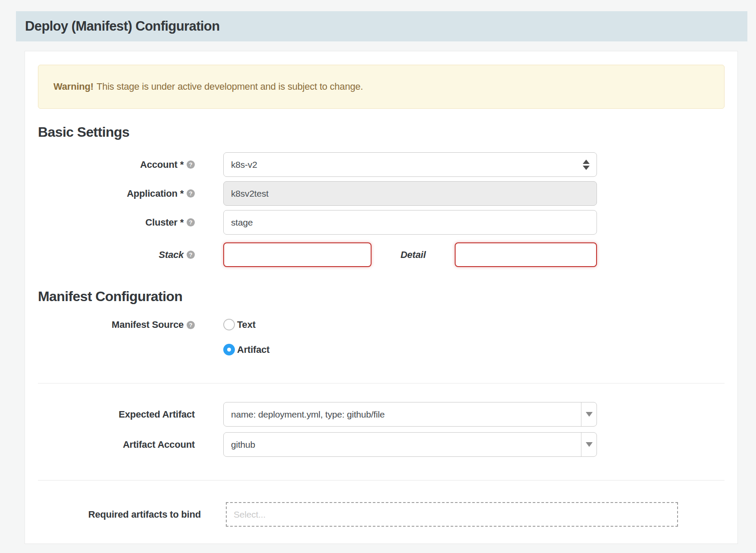  What do you see at coordinates (244, 165) in the screenshot?
I see `account-select-value: k8s-v2` at bounding box center [244, 165].